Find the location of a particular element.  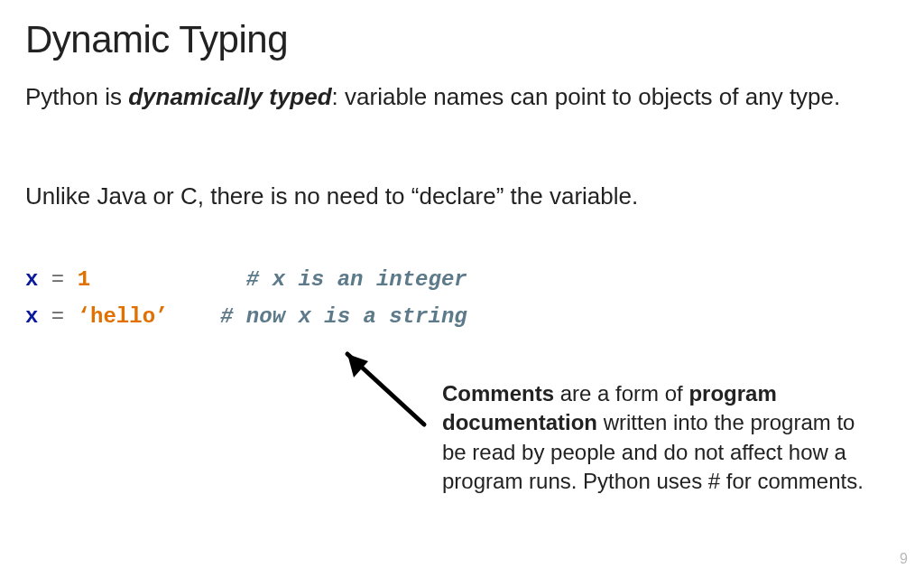

arrow-icon is located at coordinates (379, 393).